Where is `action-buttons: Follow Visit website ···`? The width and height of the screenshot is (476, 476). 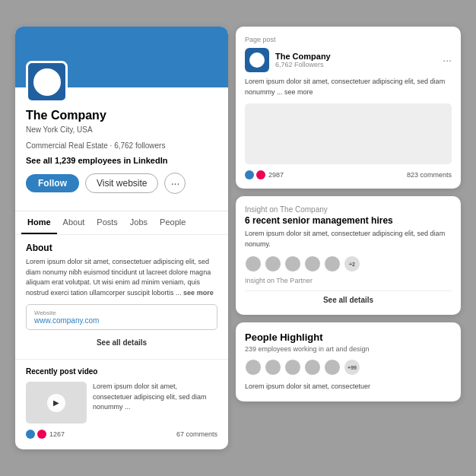 action-buttons: Follow Visit website ··· is located at coordinates (122, 183).